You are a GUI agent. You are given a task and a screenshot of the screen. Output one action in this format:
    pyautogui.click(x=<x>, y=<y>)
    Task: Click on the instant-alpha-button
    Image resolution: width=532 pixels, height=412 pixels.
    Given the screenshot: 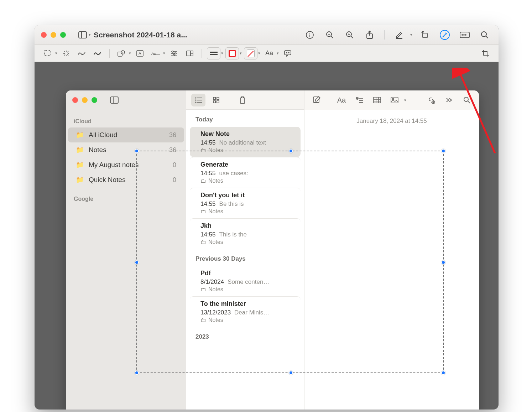 What is the action you would take?
    pyautogui.click(x=66, y=53)
    